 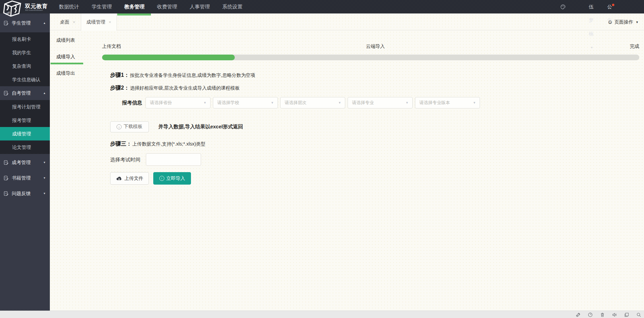 I want to click on wizard-steps: 上传文档 云端导入 完成, so click(x=371, y=46).